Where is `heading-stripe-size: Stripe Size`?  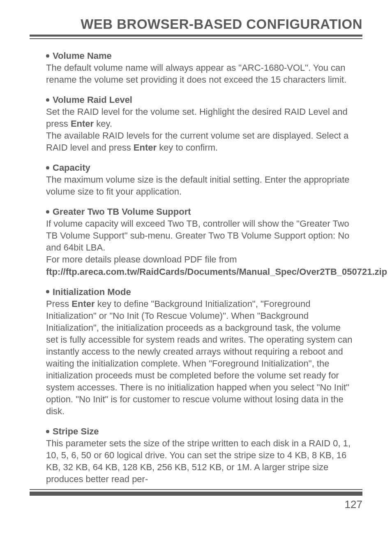
heading-stripe-size: Stripe Size is located at coordinates (201, 431).